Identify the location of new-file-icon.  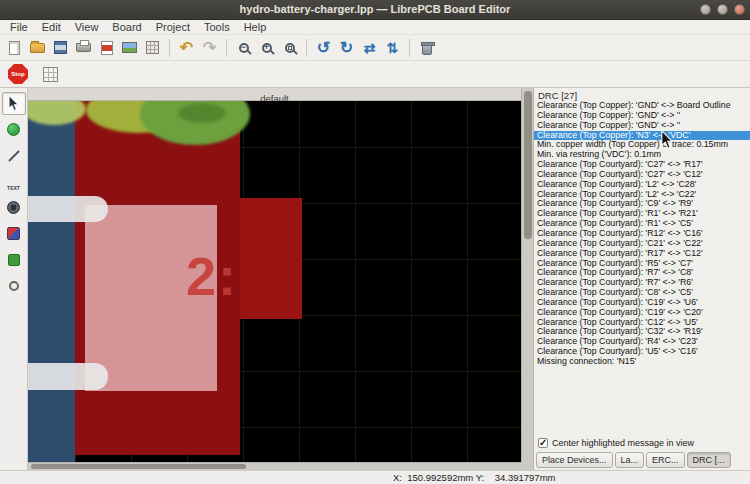
(14, 48).